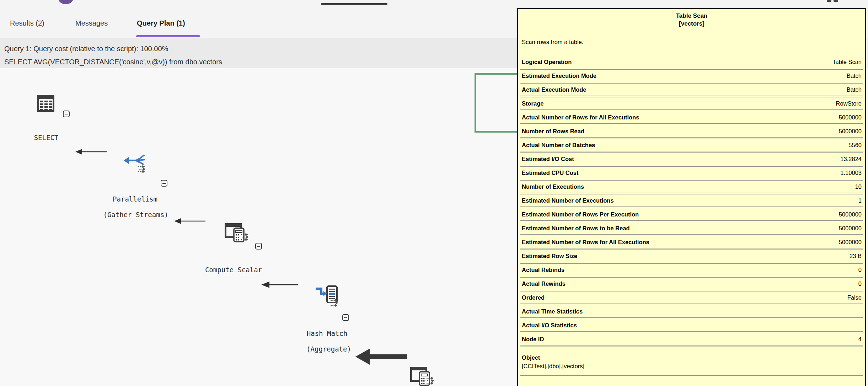 This screenshot has height=386, width=868. What do you see at coordinates (284, 199) in the screenshot?
I see `node-label: Parallelism` at bounding box center [284, 199].